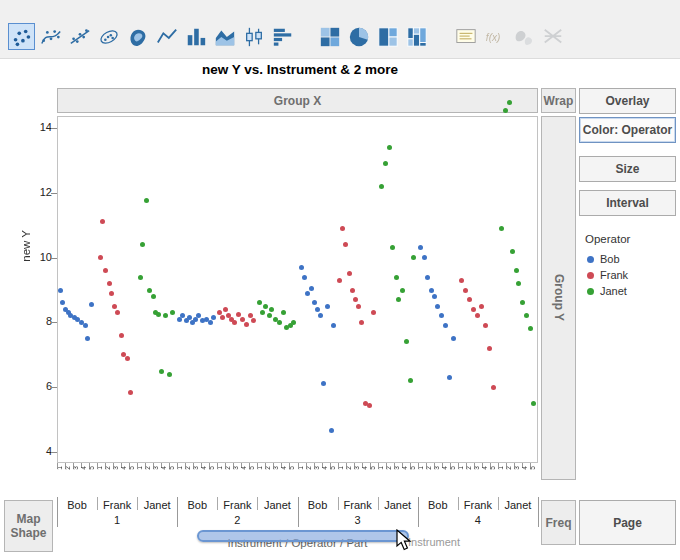  Describe the element at coordinates (492, 36) in the screenshot. I see `svg-text: f(x)` at that location.